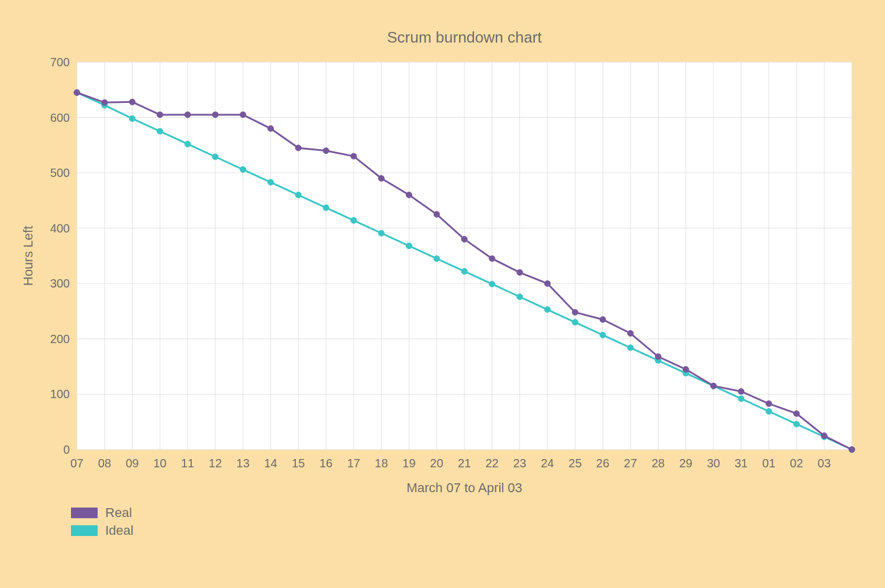  What do you see at coordinates (575, 463) in the screenshot?
I see `x-tick-label: 25` at bounding box center [575, 463].